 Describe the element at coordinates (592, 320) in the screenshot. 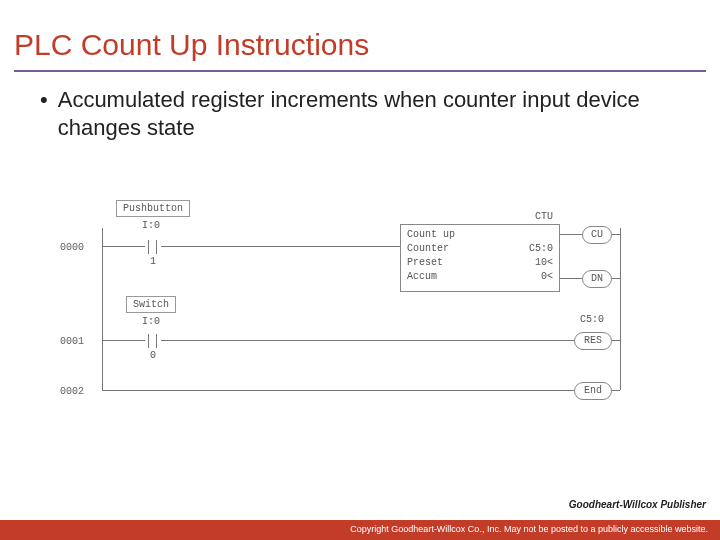

I see `res-address: C5:0` at that location.